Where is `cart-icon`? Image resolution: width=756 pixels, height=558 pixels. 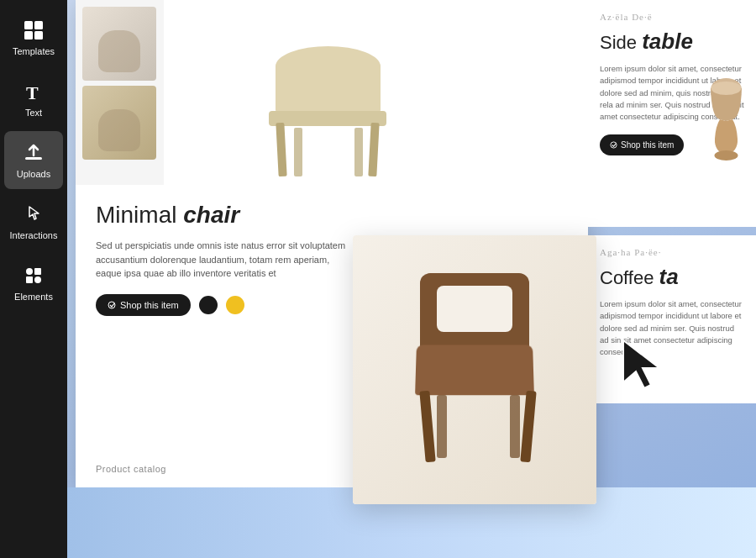
cart-icon is located at coordinates (112, 305).